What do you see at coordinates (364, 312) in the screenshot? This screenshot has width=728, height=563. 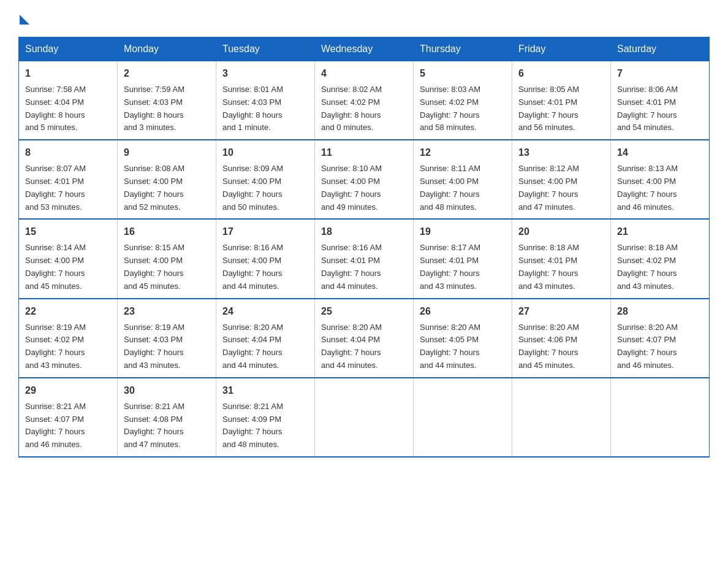 I see `day-number: 25` at bounding box center [364, 312].